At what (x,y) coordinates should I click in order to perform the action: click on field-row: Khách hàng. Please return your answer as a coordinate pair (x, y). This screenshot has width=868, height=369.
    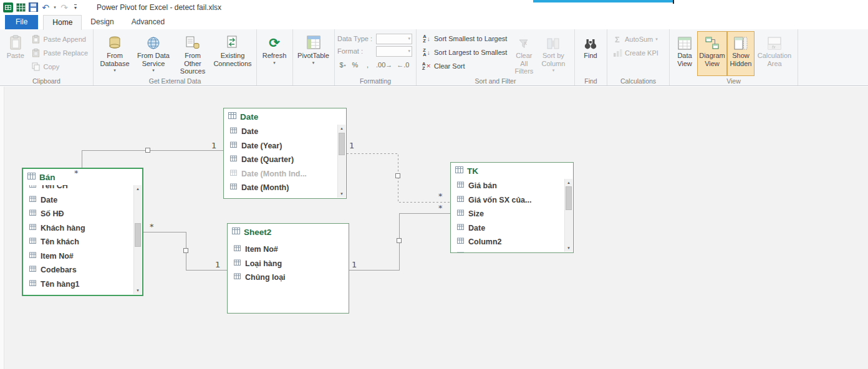
    Looking at the image, I should click on (82, 228).